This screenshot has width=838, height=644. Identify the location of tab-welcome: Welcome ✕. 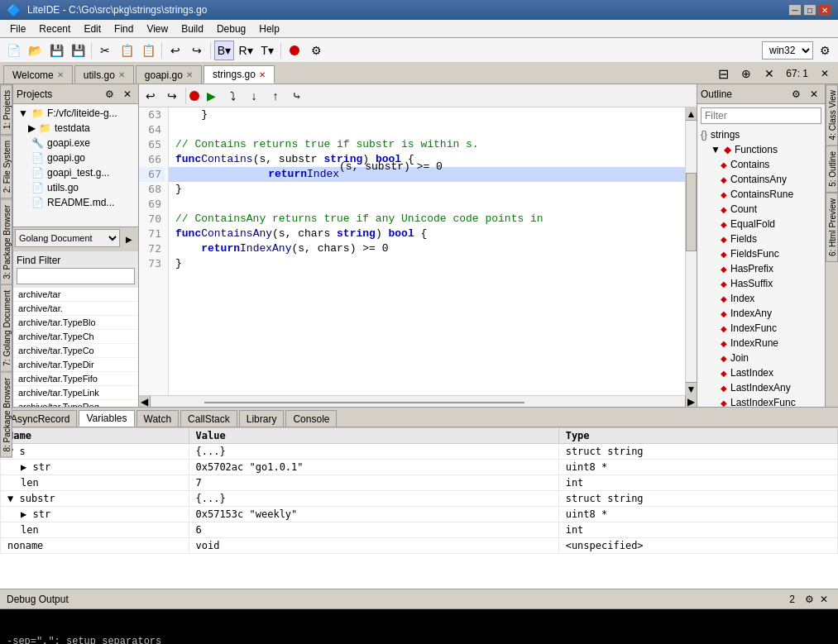
(38, 74).